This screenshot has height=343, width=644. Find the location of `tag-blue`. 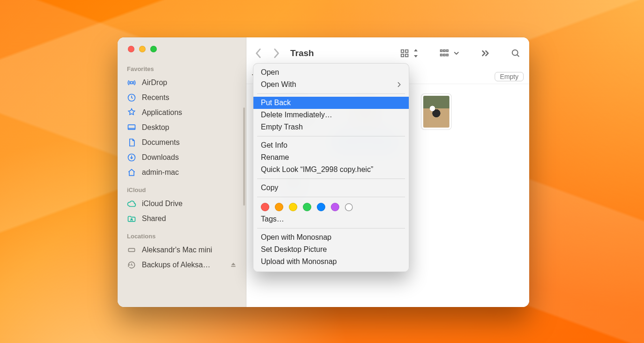

tag-blue is located at coordinates (321, 207).